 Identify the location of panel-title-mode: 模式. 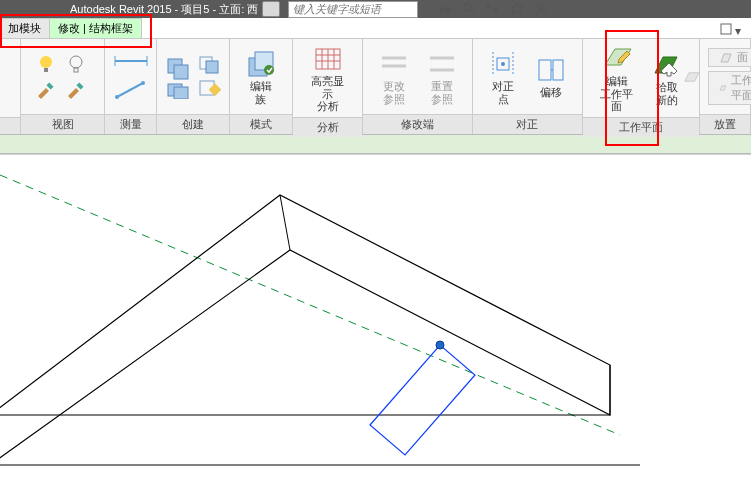
(261, 124).